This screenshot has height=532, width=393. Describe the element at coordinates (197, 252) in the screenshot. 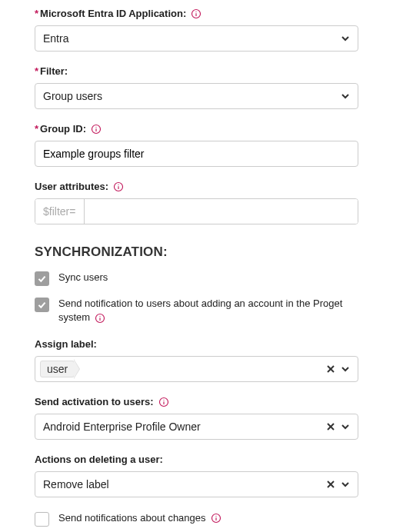

I see `synchronization-heading: SYNCHRONIZATION:` at that location.